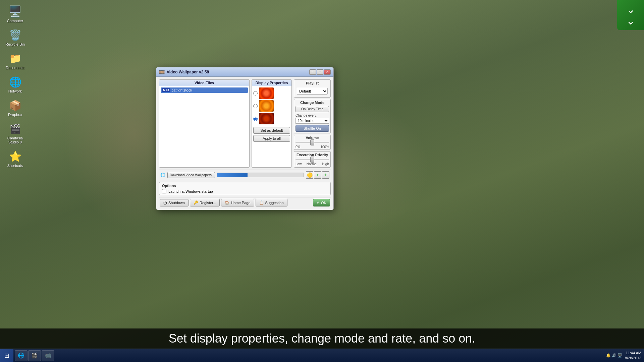 Image resolution: width=644 pixels, height=362 pixels. Describe the element at coordinates (15, 14) in the screenshot. I see `desktop-icon-computer: 🖥️ Computer` at that location.